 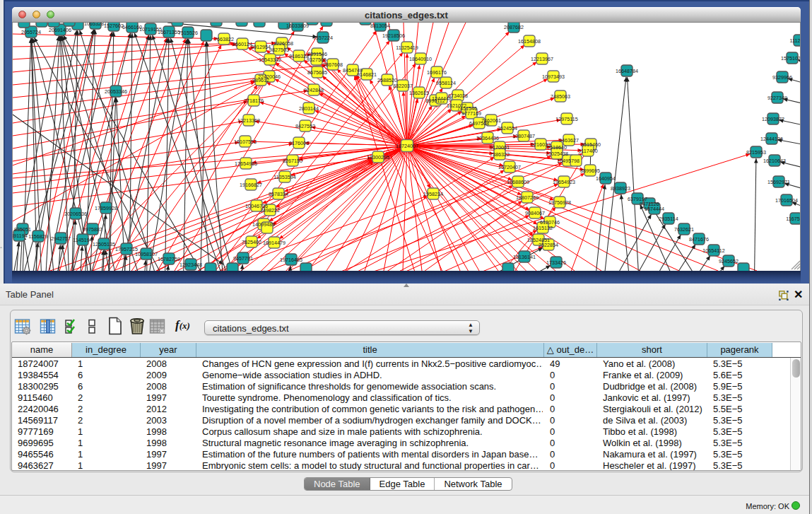 What do you see at coordinates (246, 164) in the screenshot?
I see `svg-text: 17654985` at bounding box center [246, 164].